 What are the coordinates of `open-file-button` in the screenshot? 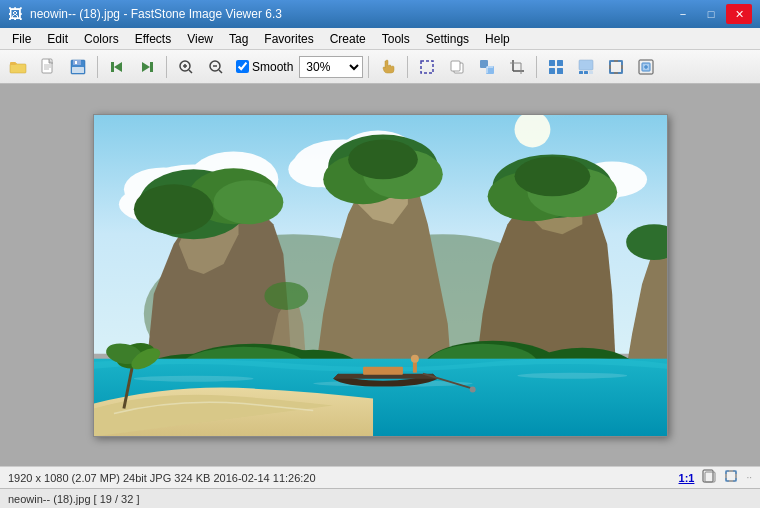 It's located at (48, 67).